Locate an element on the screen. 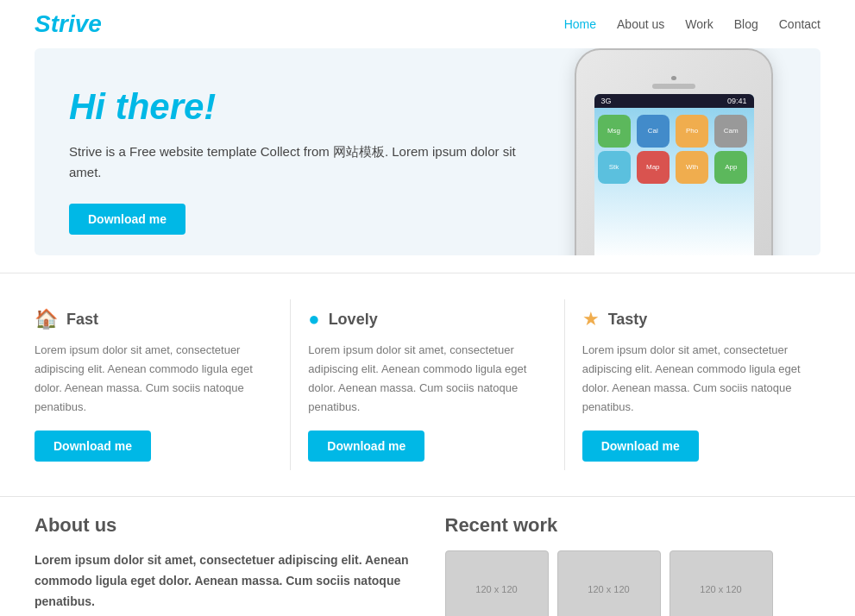 The image size is (855, 616). app-calendar: Cal is located at coordinates (653, 131).